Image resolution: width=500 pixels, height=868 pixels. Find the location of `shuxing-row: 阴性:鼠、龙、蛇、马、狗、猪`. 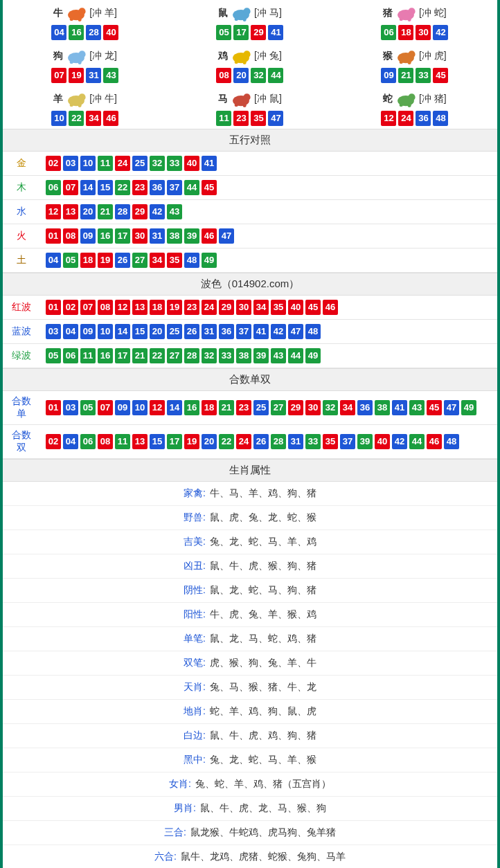

shuxing-row: 阴性:鼠、龙、蛇、马、狗、猪 is located at coordinates (250, 591).